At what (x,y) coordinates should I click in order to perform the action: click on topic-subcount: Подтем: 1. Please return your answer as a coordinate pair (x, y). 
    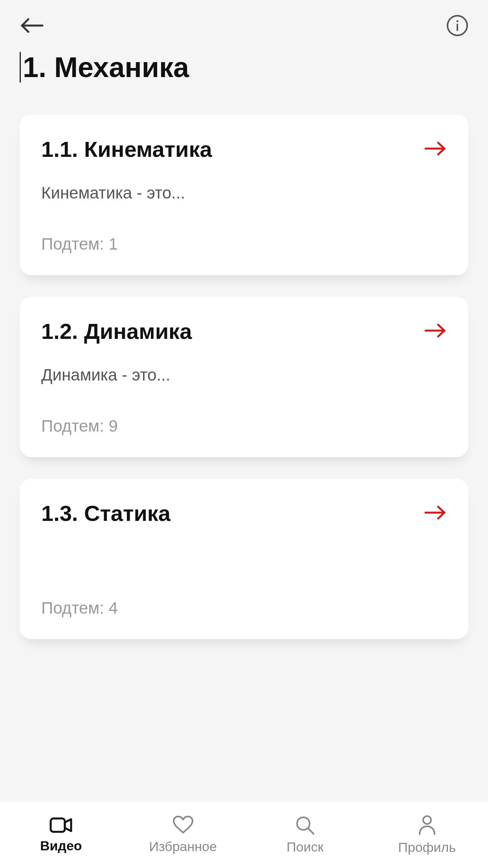
    Looking at the image, I should click on (244, 244).